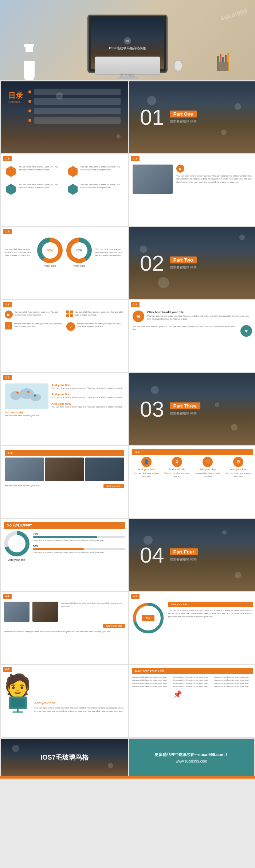 This screenshot has height=868, width=255. Describe the element at coordinates (185, 328) in the screenshot. I see `body-2-2-left: You can click here to enter your text. Y…` at that location.